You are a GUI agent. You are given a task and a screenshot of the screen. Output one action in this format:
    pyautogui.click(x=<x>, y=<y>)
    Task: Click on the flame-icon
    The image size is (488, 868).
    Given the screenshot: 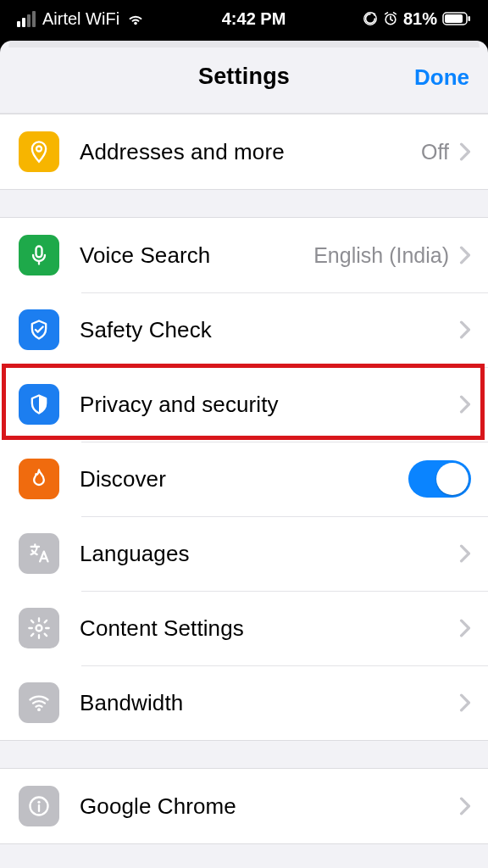 What is the action you would take?
    pyautogui.click(x=39, y=479)
    